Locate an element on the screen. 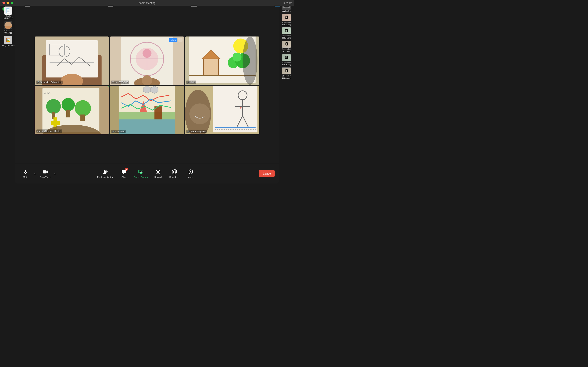 The width and height of the screenshot is (588, 367). video-cell-jannes: AREA Jannes Herman Mostert is located at coordinates (72, 110).